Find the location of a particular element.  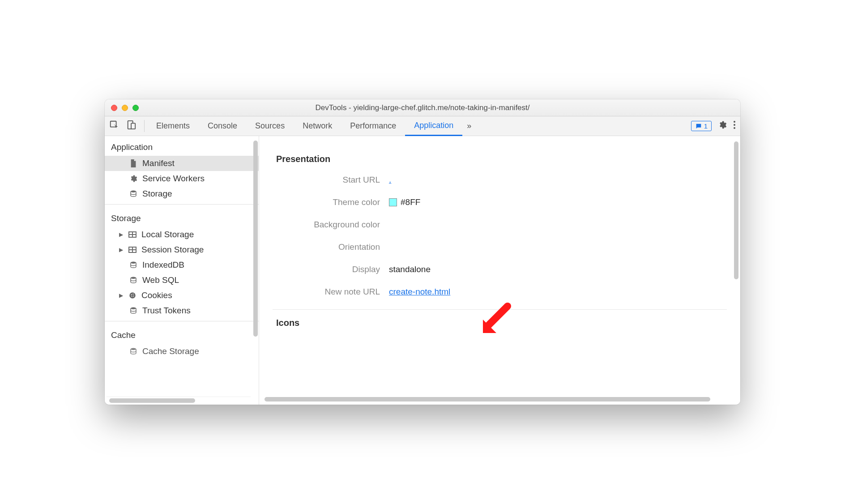

sidebar-scrollbar is located at coordinates (256, 266).